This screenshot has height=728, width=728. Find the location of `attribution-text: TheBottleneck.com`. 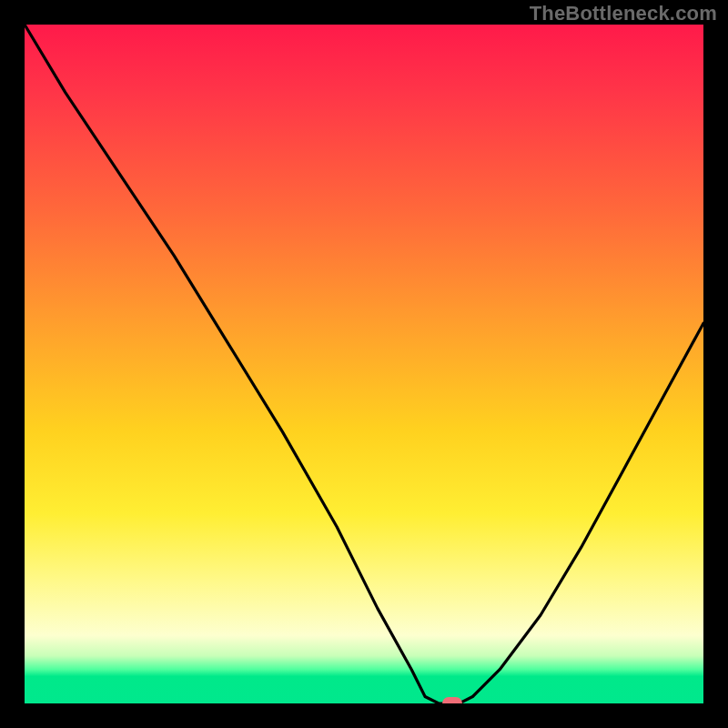

attribution-text: TheBottleneck.com is located at coordinates (623, 14).